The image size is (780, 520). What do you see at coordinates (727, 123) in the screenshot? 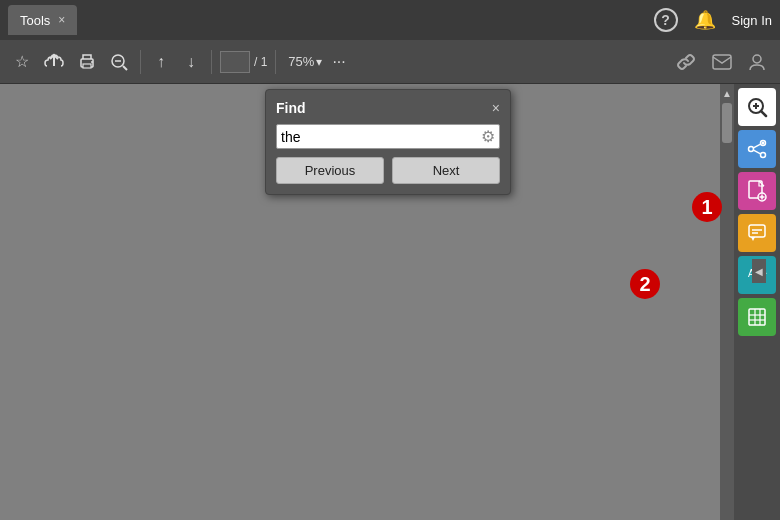
I see `scroll-thumb` at bounding box center [727, 123].